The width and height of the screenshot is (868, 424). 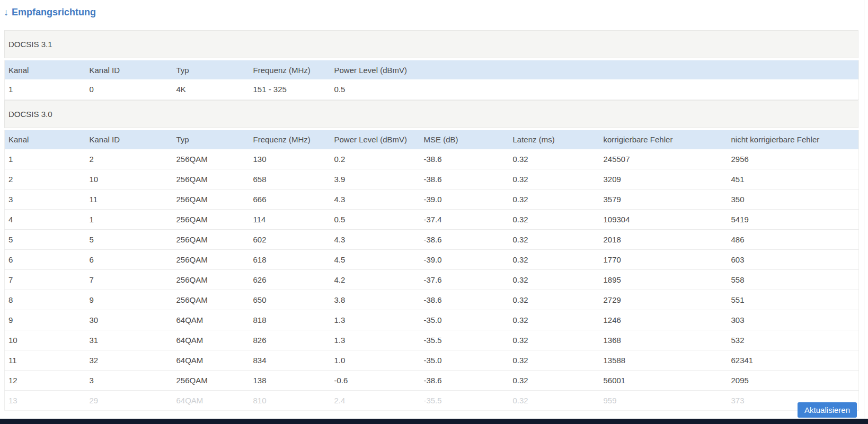 What do you see at coordinates (663, 381) in the screenshot?
I see `table-cell: 56001` at bounding box center [663, 381].